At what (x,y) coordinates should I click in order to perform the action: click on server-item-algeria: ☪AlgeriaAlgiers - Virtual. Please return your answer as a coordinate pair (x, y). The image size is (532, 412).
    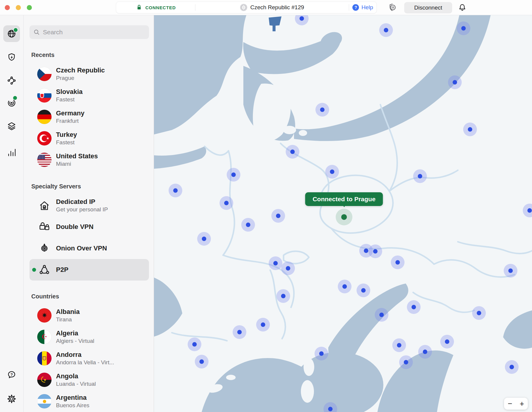
    Looking at the image, I should click on (89, 337).